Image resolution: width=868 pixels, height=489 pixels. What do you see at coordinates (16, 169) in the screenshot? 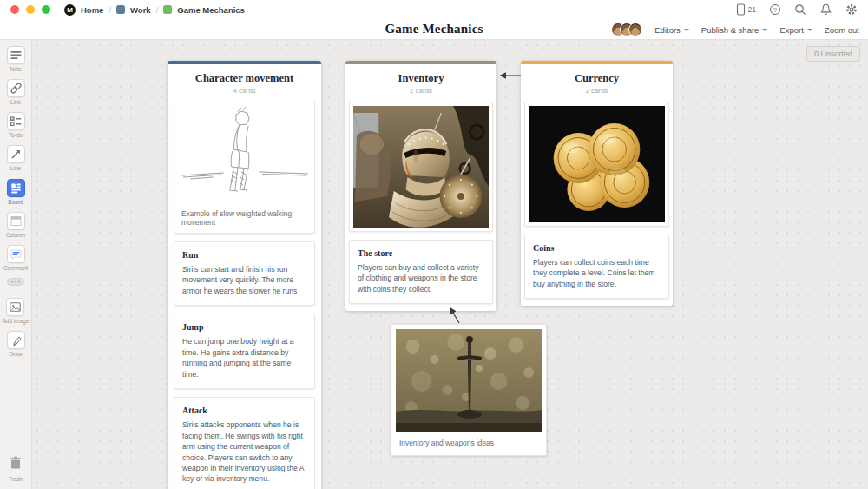
I see `tool-label: Line` at bounding box center [16, 169].